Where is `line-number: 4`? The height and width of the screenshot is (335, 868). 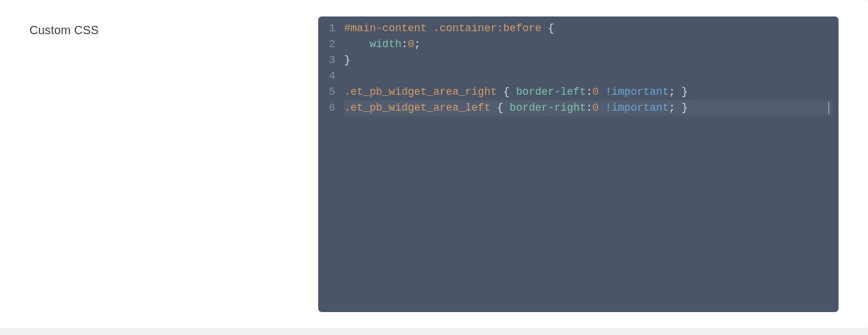 line-number: 4 is located at coordinates (326, 77).